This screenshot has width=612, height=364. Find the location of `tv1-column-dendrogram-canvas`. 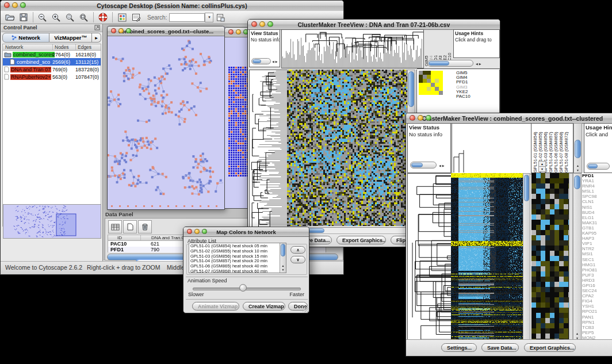

tv1-column-dendrogram-canvas is located at coordinates (353, 49).